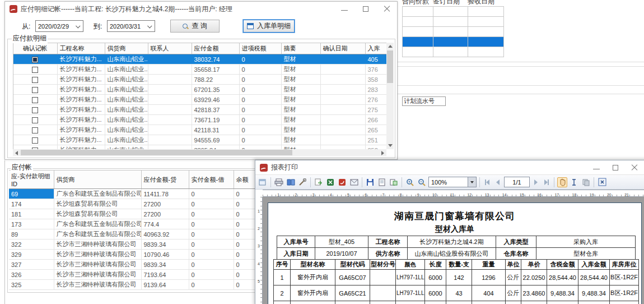 The width and height of the screenshot is (644, 304). Describe the element at coordinates (140, 275) in the screenshot. I see `table-row: 326长沙市三湘特种玻璃有限公司7193.6400` at that location.